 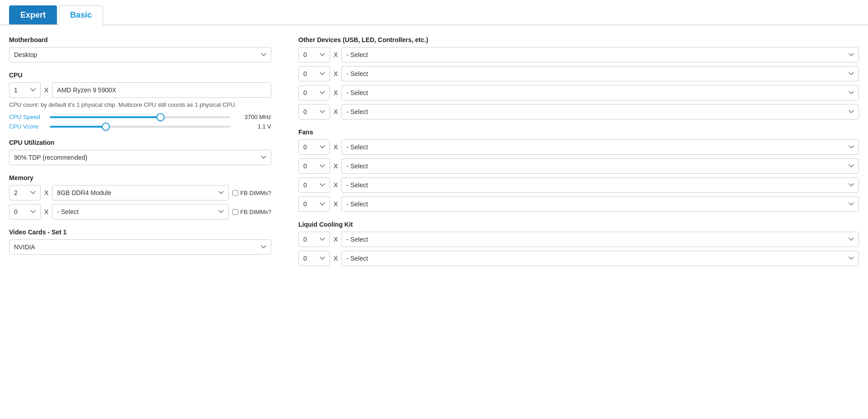 I want to click on fan-select-3: - Select, so click(x=600, y=185).